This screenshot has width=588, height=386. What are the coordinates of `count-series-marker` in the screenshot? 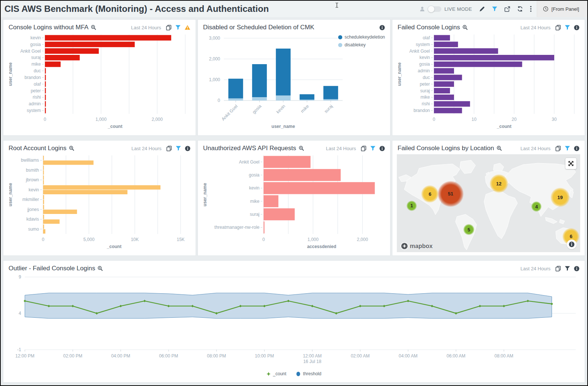 It's located at (269, 374).